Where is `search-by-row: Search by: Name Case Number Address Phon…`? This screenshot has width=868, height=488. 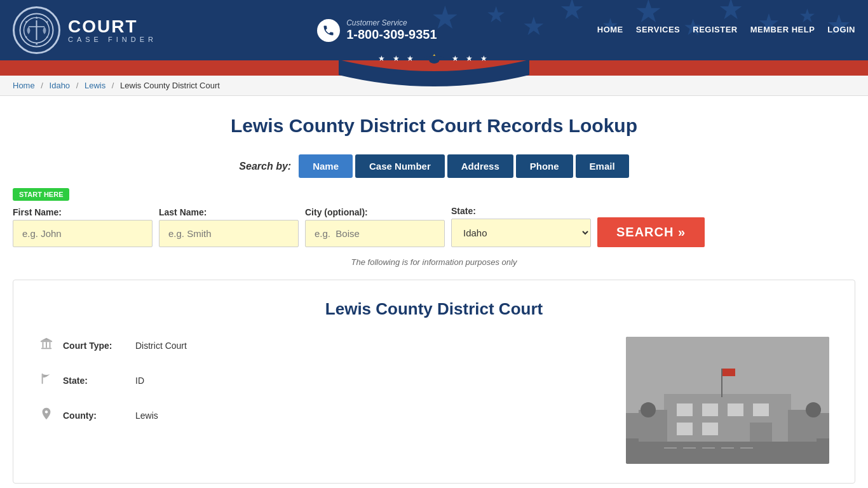 search-by-row: Search by: Name Case Number Address Phon… is located at coordinates (434, 166).